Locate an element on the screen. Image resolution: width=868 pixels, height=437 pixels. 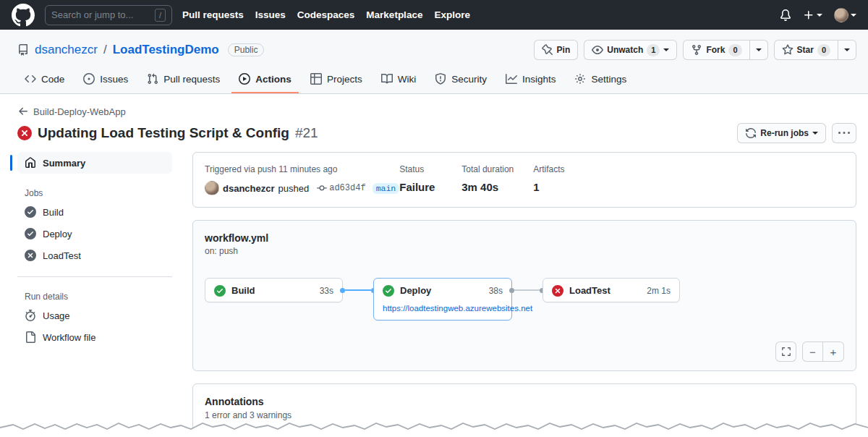
pin-button: Pin is located at coordinates (556, 50).